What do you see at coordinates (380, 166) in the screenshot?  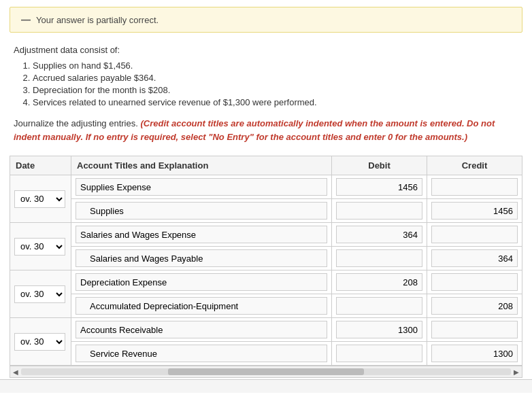 I see `header-debit: Debit` at bounding box center [380, 166].